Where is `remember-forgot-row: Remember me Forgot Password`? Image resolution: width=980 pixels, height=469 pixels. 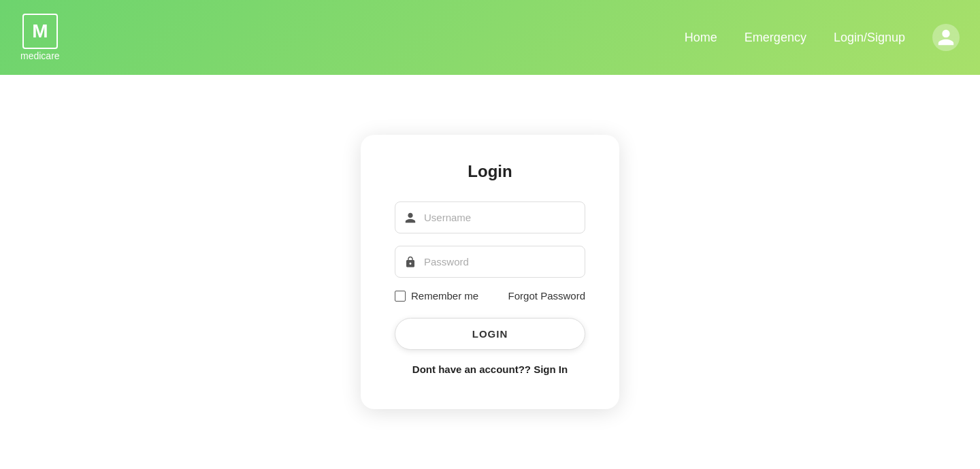
remember-forgot-row: Remember me Forgot Password is located at coordinates (490, 295).